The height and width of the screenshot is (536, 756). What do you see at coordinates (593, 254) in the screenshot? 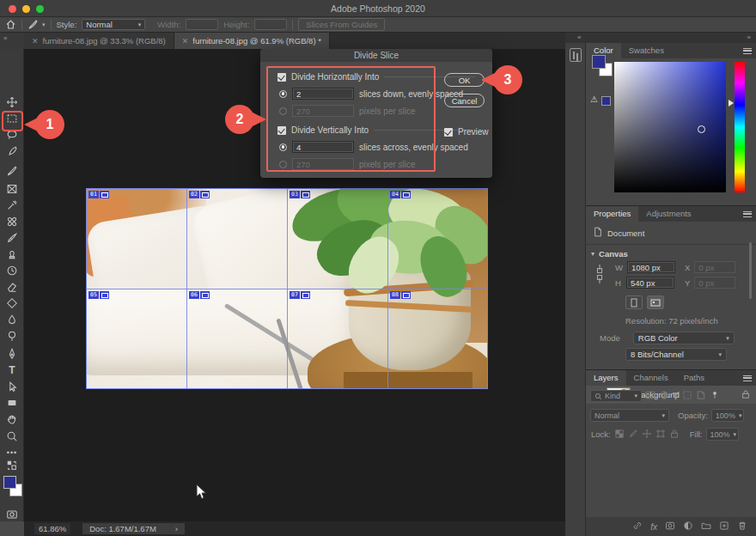
I see `chevron-down-icon: ▾` at bounding box center [593, 254].